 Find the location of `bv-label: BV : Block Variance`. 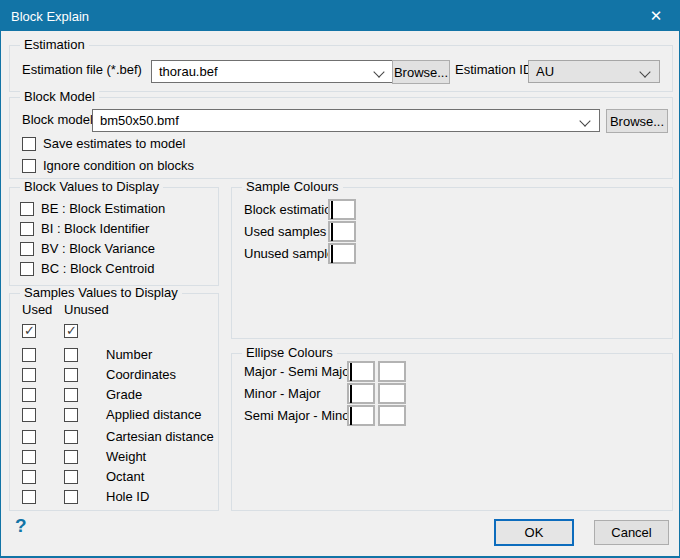

bv-label: BV : Block Variance is located at coordinates (98, 249).